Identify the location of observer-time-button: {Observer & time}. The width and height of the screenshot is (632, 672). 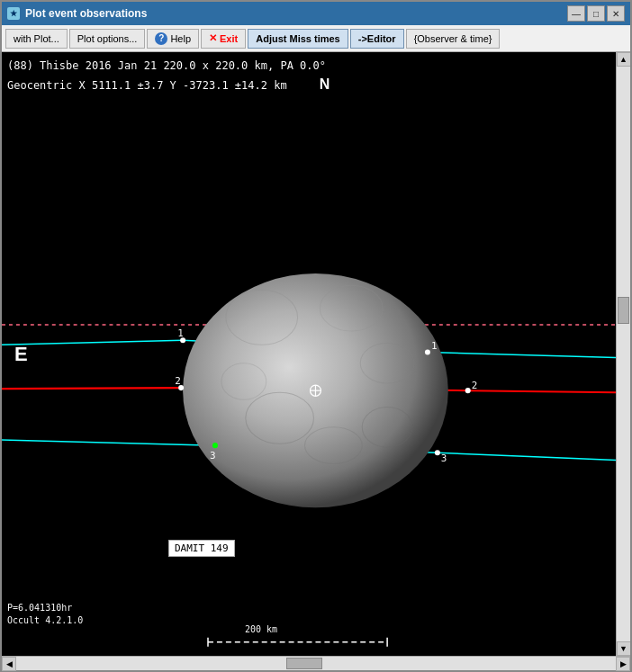
(454, 39).